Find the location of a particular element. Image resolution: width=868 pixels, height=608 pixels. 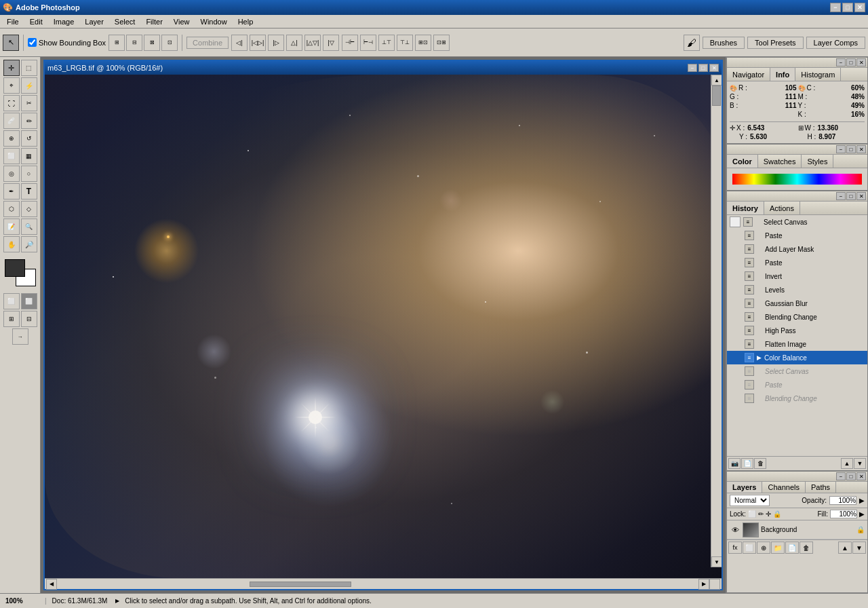

history-item-blending-change-1: ≡ Blending Change is located at coordinates (797, 317).